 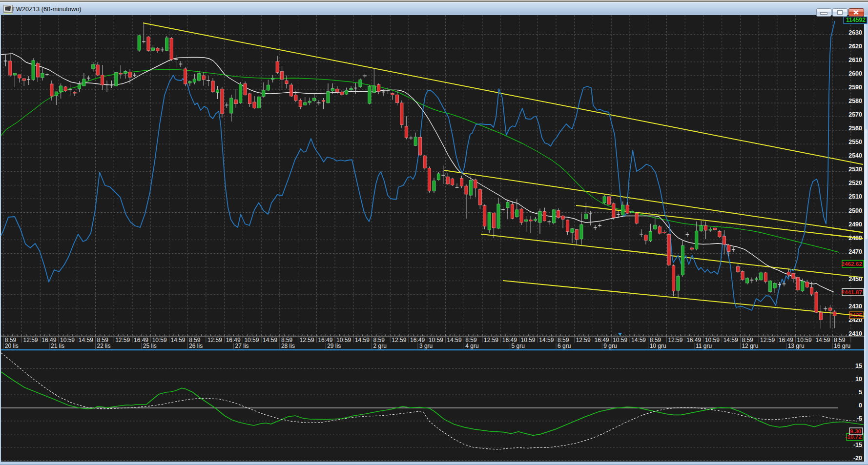 I want to click on svg-text: -20, so click(x=858, y=458).